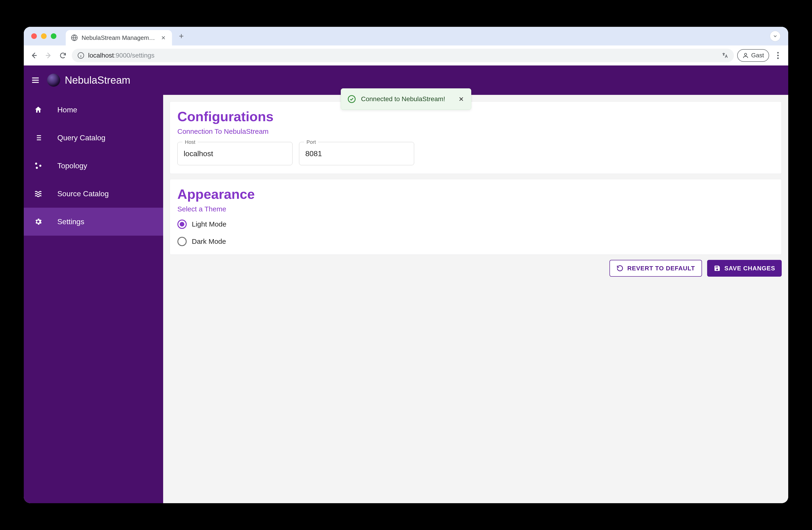 The height and width of the screenshot is (530, 812). I want to click on appearance-card: Appearance Select a Theme Light Mode Dar…, so click(476, 217).